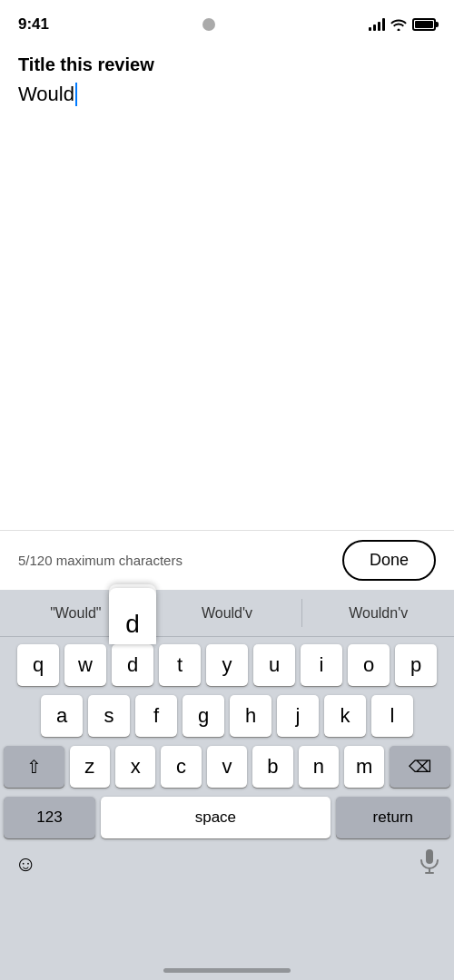 Image resolution: width=454 pixels, height=980 pixels. What do you see at coordinates (227, 80) in the screenshot?
I see `content-area: Title this review Would` at bounding box center [227, 80].